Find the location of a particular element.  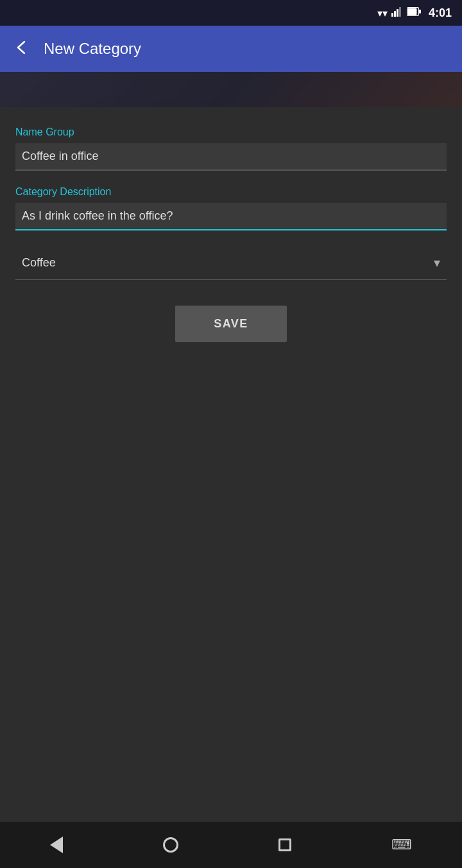

page-title: New Category is located at coordinates (92, 49).